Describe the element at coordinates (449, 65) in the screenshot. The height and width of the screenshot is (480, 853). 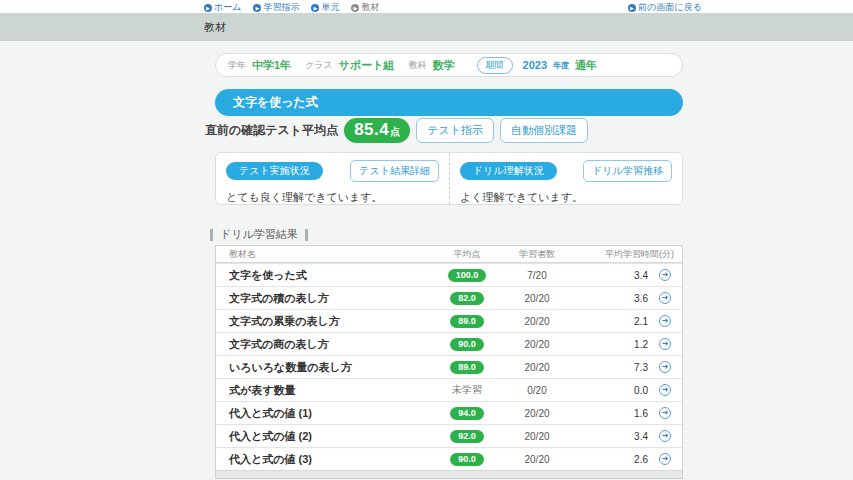
I see `class-info-bar: 学年 中学1年 クラス サポート組 教科 数学 期間 2023 年度 通年` at that location.